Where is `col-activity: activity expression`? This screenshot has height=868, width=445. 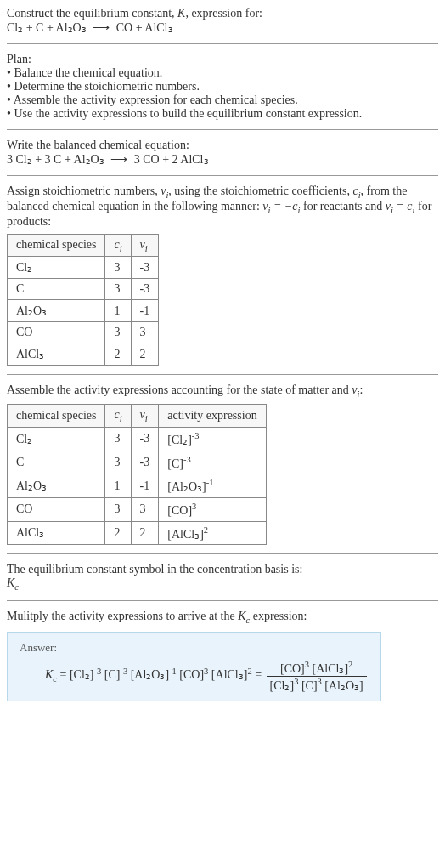
col-activity: activity expression is located at coordinates (212, 417).